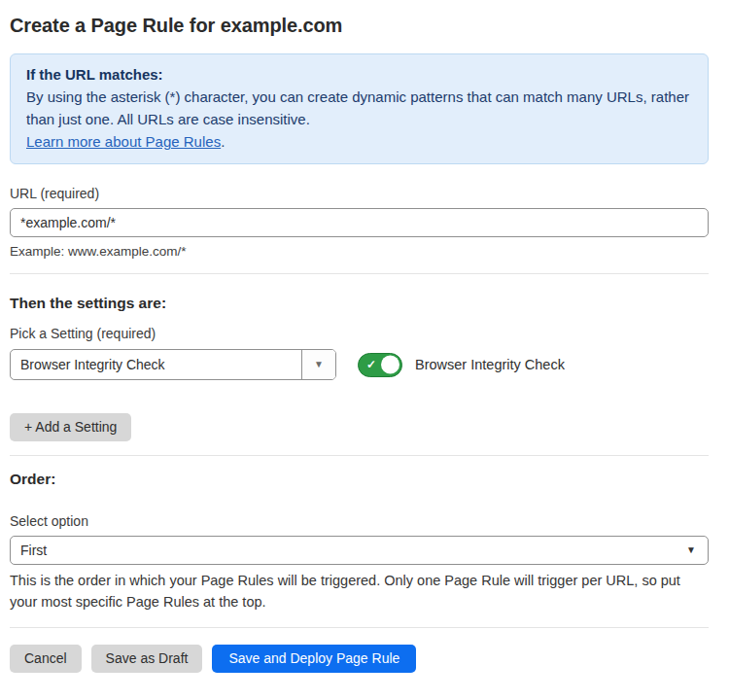 This screenshot has width=729, height=700. What do you see at coordinates (354, 550) in the screenshot?
I see `order-select-value: First` at bounding box center [354, 550].